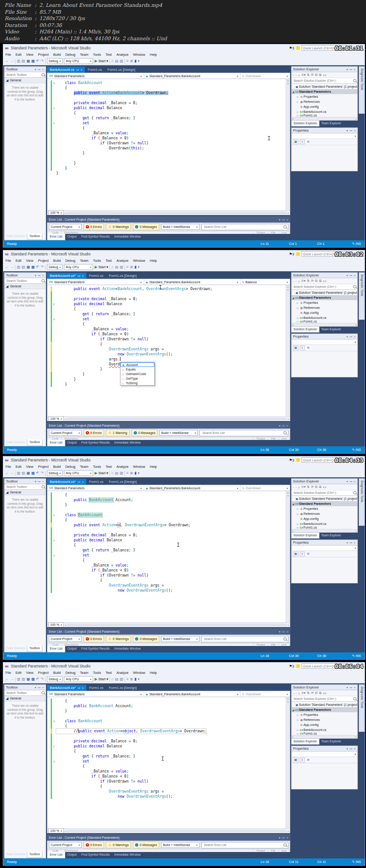 The width and height of the screenshot is (366, 868). Describe the element at coordinates (308, 348) in the screenshot. I see `property-pages-icon: ⚙` at that location.